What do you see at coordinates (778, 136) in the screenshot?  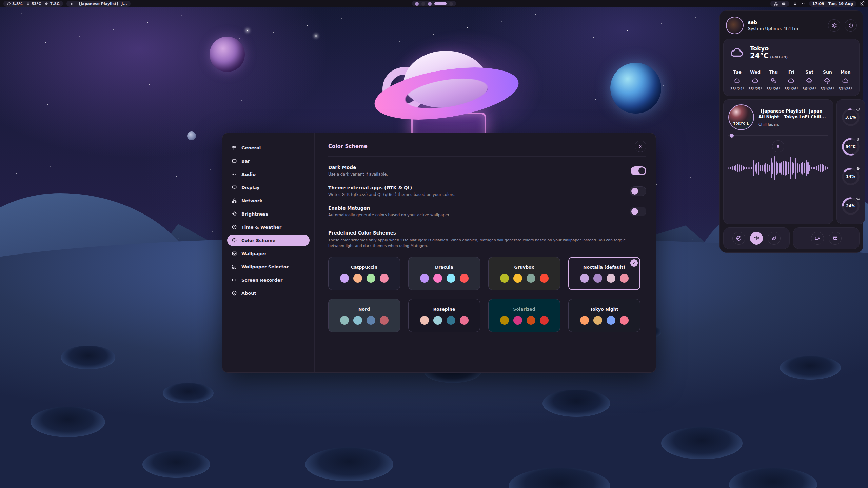 I see `track-progress-bar` at bounding box center [778, 136].